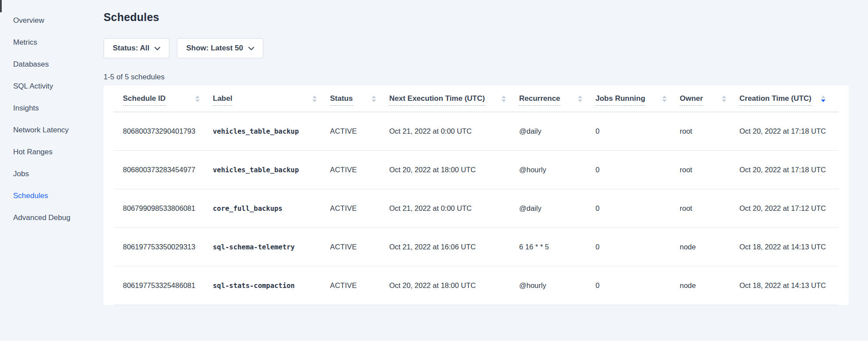 The height and width of the screenshot is (341, 868). Describe the element at coordinates (131, 48) in the screenshot. I see `status-filter-label: Status: All` at that location.